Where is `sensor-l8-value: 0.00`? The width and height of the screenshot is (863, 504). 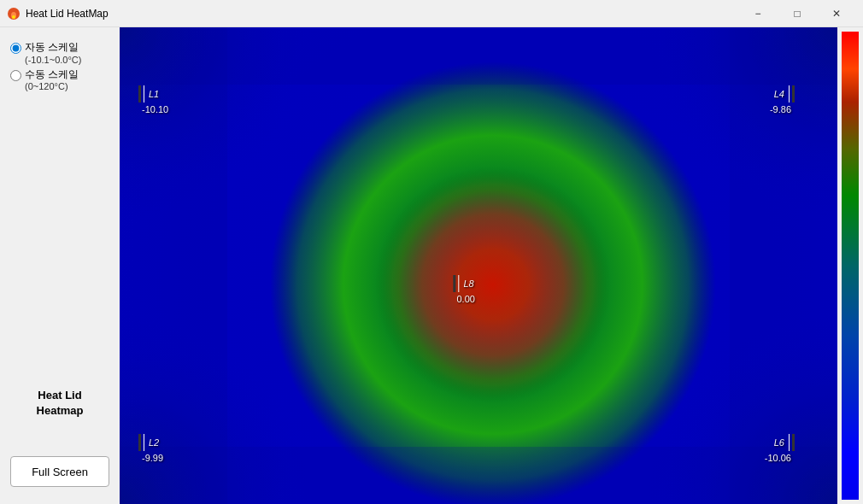 sensor-l8-value: 0.00 is located at coordinates (465, 299).